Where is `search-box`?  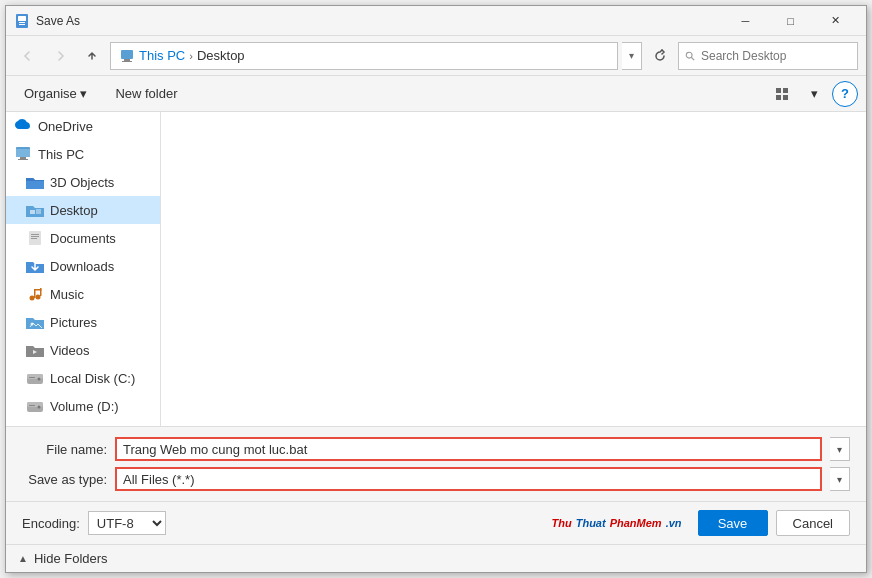
search-box is located at coordinates (768, 56).